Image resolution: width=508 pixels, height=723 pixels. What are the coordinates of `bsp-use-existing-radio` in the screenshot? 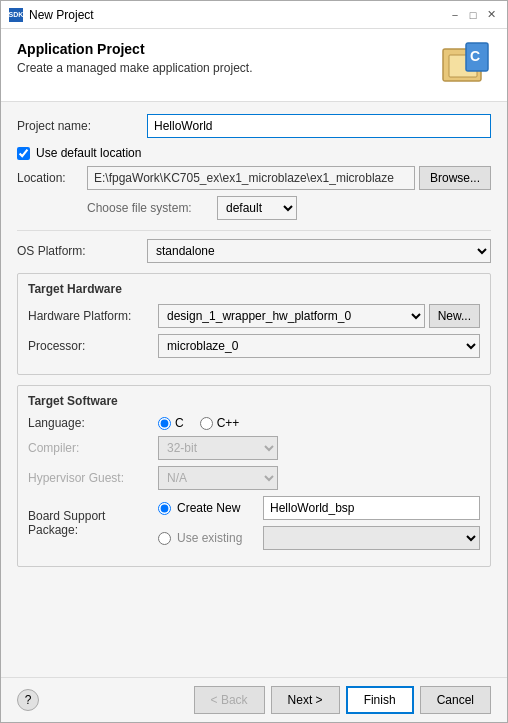 It's located at (164, 538).